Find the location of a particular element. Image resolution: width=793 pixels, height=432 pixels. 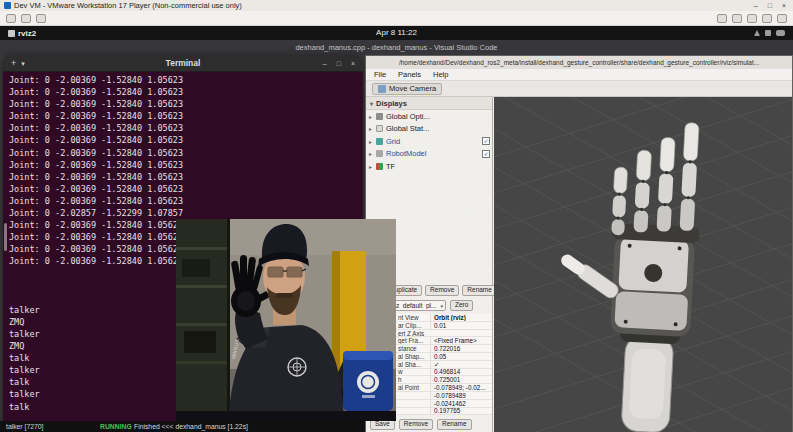

display-item: RobotModel ✓ is located at coordinates (429, 154).